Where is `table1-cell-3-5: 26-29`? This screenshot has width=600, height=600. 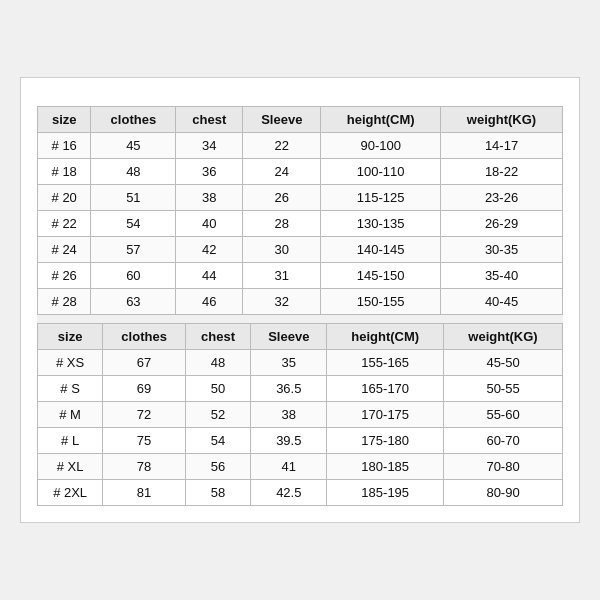 table1-cell-3-5: 26-29 is located at coordinates (502, 224).